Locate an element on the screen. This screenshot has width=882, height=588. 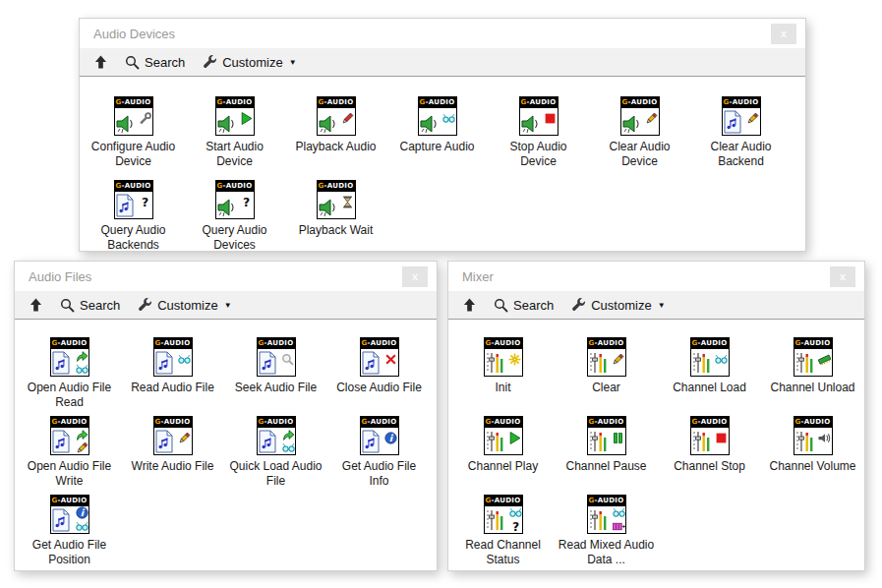
palette-item-label: Clear Audio Device is located at coordinates (640, 154).